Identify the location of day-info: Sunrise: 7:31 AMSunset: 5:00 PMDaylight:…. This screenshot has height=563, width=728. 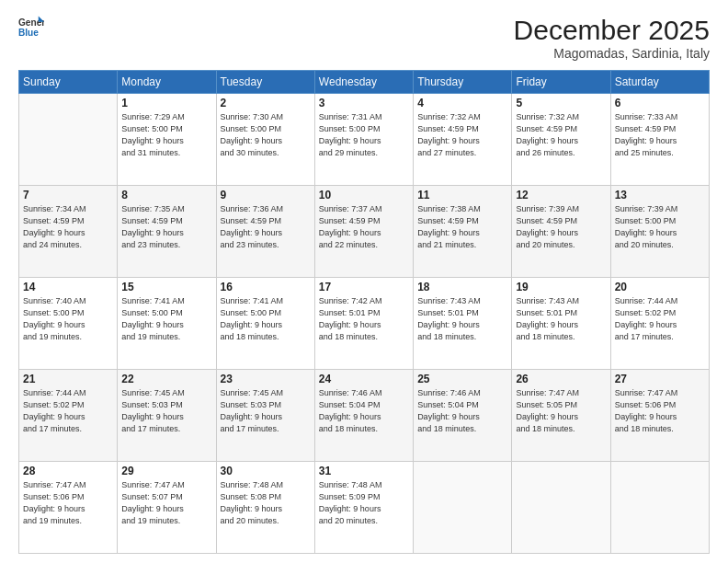
(364, 135).